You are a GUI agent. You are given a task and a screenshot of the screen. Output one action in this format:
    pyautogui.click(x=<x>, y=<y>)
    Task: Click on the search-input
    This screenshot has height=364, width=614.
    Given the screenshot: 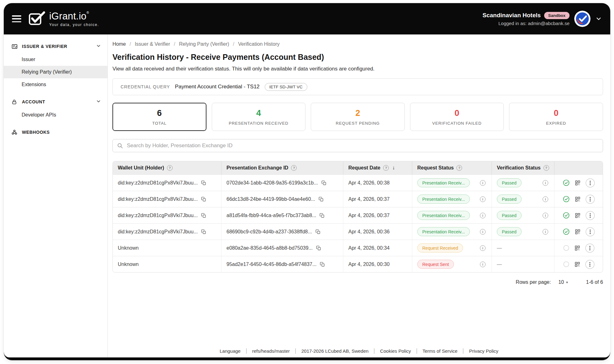 What is the action you would take?
    pyautogui.click(x=358, y=146)
    